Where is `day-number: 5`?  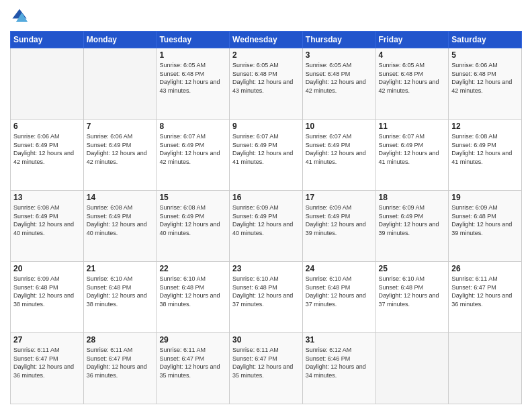
day-number: 5 is located at coordinates (485, 55).